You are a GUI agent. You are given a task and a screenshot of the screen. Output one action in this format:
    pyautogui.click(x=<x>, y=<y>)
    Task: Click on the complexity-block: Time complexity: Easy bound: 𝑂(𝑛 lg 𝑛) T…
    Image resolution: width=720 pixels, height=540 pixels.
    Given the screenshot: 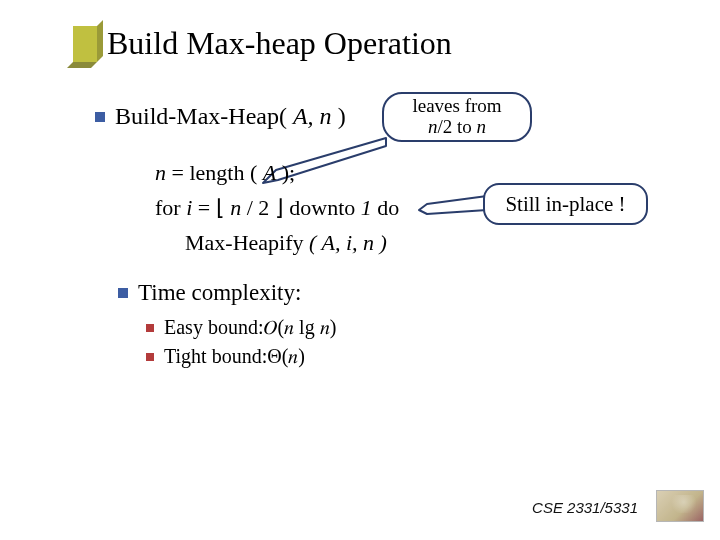 What is the action you would take?
    pyautogui.click(x=227, y=324)
    